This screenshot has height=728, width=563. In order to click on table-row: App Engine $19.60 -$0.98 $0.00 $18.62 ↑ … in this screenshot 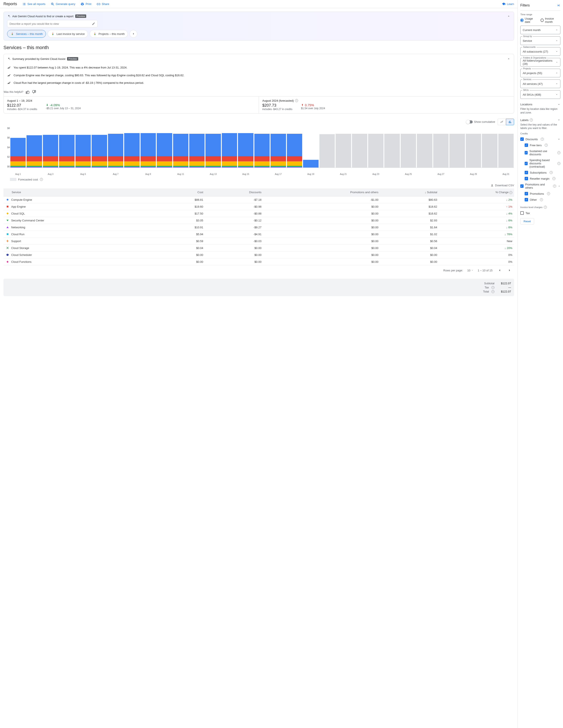, I will do `click(259, 207)`.